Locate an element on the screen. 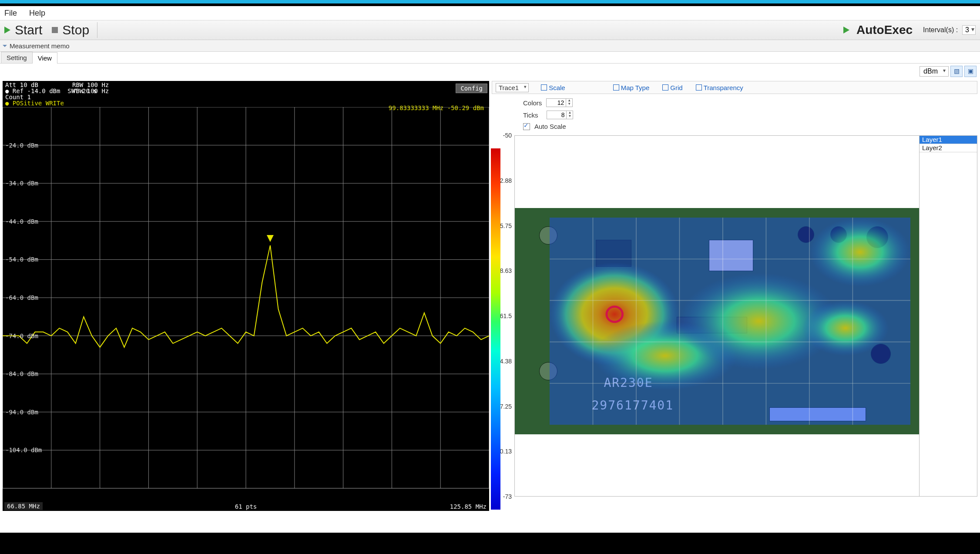  y-axis-label: -104.0 dBm is located at coordinates (23, 450).